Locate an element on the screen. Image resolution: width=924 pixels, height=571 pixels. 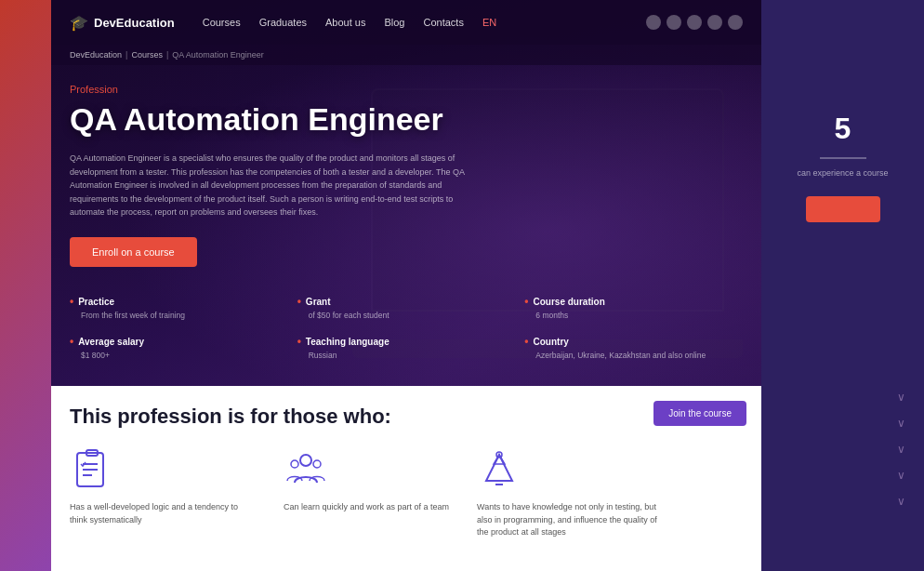
nav-about: About us is located at coordinates (346, 22).